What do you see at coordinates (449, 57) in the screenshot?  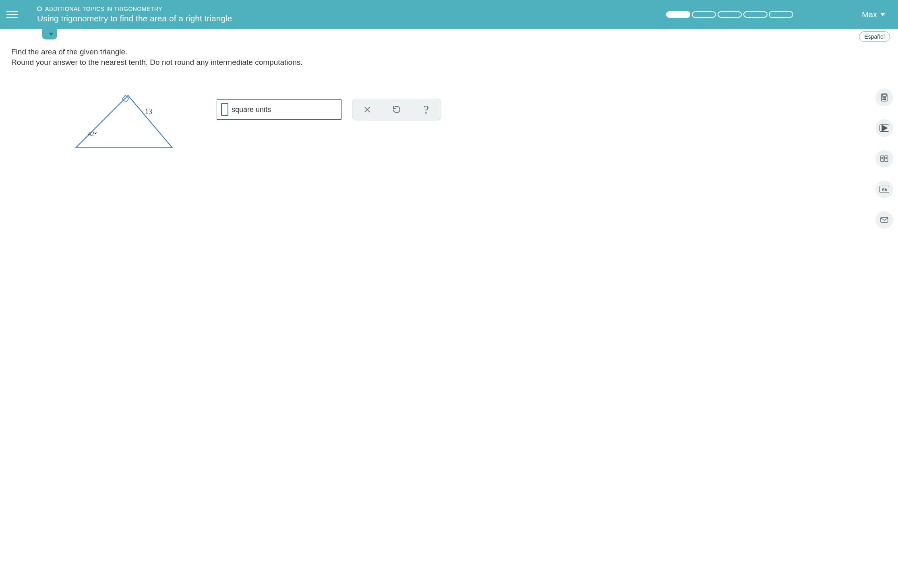 I see `question-prompt: Find the area of the given triangle. Rou…` at bounding box center [449, 57].